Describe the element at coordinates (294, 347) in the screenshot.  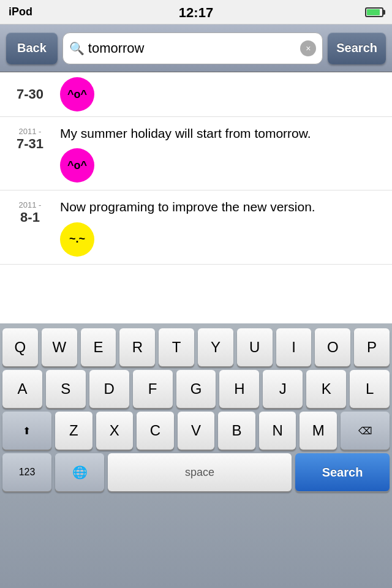
I see `key-i: I` at that location.